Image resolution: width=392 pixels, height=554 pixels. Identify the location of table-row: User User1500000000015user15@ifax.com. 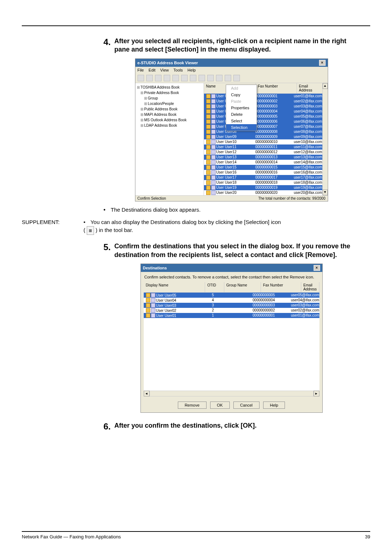
(264, 167).